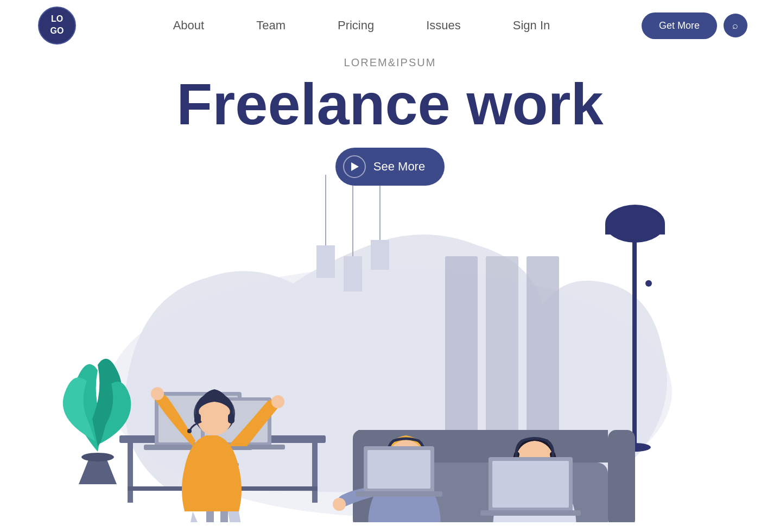  What do you see at coordinates (532, 26) in the screenshot?
I see `nav-signin: Sign In` at bounding box center [532, 26].